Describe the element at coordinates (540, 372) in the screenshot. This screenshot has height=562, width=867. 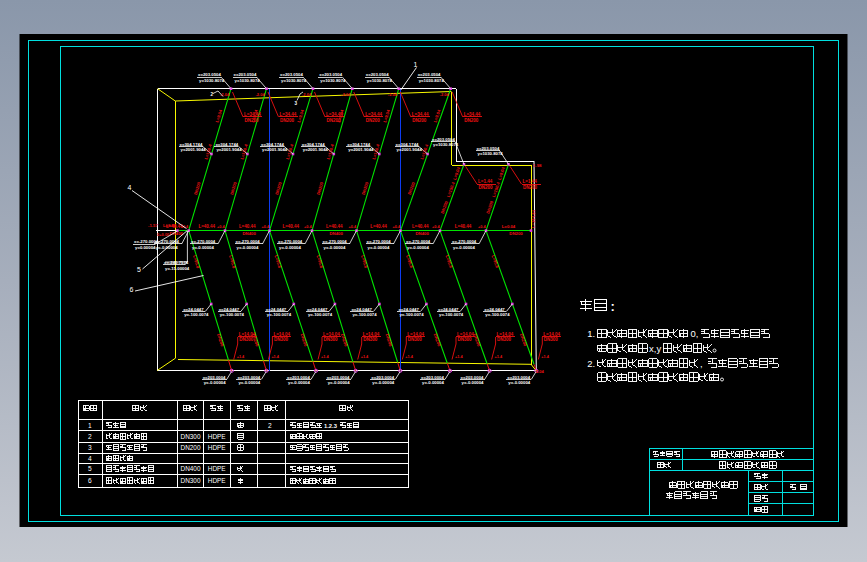
I see `svg-text: 4.04` at that location.